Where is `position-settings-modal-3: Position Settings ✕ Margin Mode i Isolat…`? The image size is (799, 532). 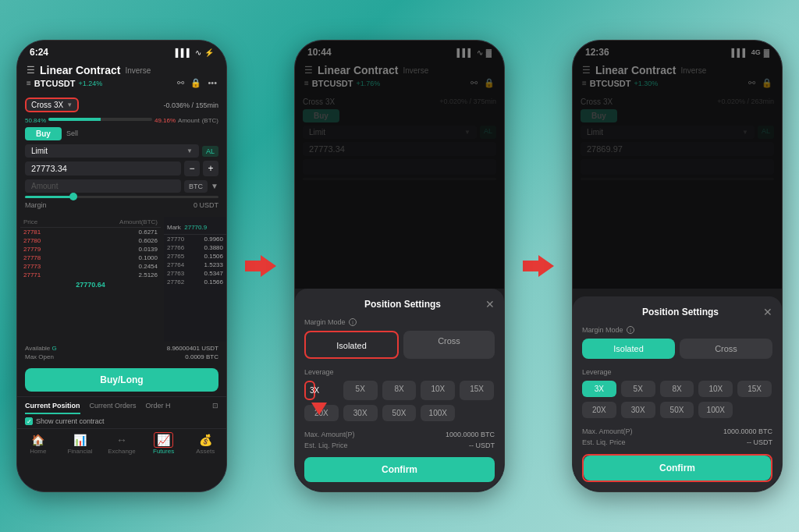 position-settings-modal-3: Position Settings ✕ Margin Mode i Isolat… is located at coordinates (677, 394).